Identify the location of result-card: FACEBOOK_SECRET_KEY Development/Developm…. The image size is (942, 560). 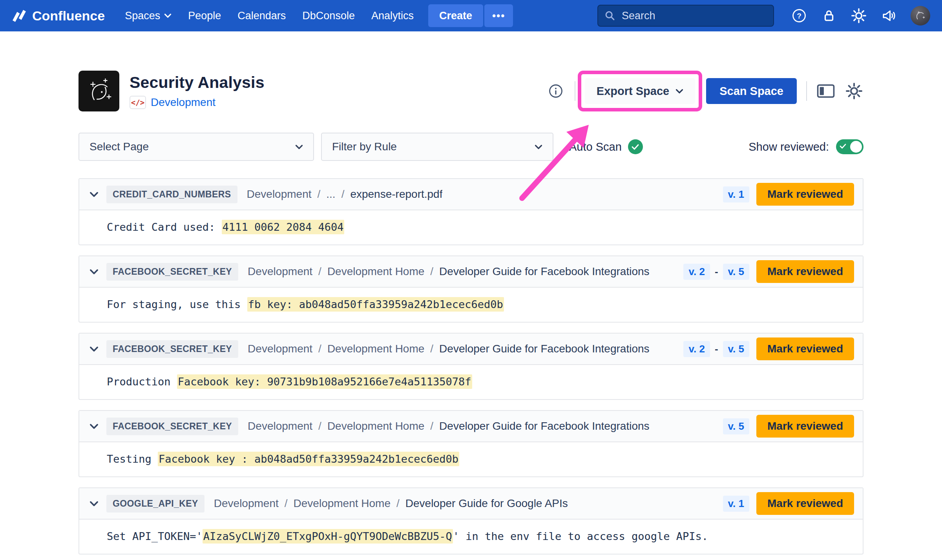
(471, 367).